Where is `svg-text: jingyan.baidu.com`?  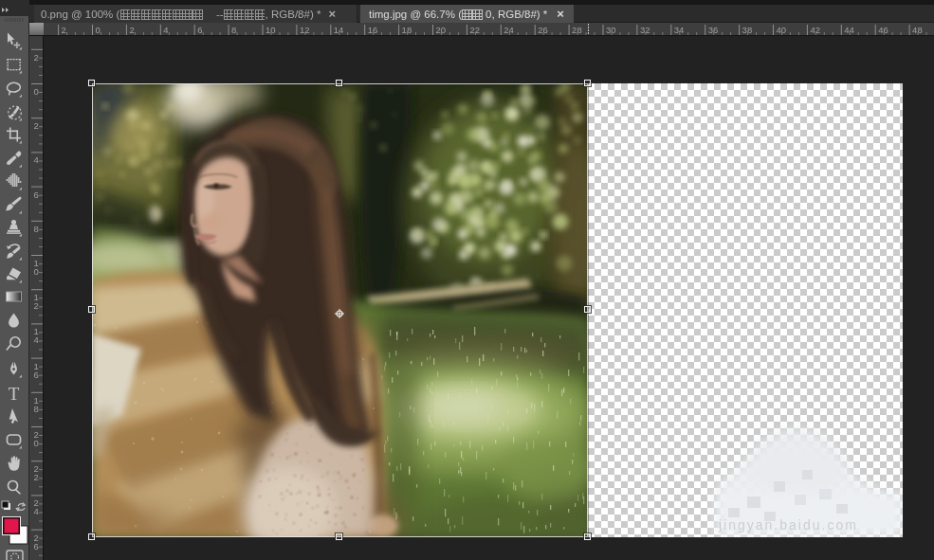 svg-text: jingyan.baidu.com is located at coordinates (788, 525).